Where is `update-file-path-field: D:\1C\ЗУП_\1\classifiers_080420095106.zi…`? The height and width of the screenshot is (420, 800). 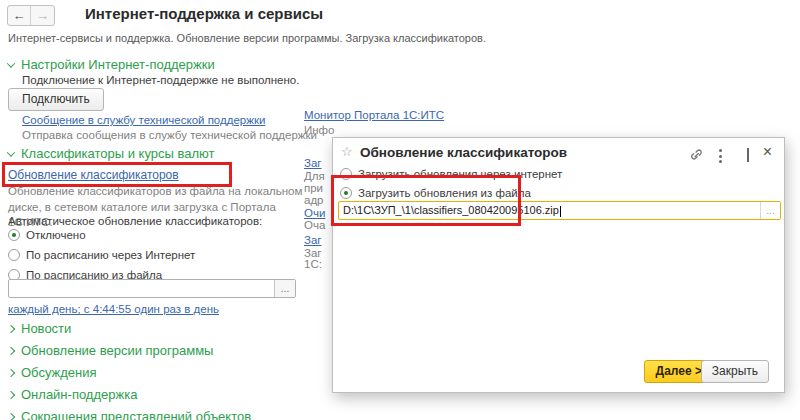 update-file-path-field: D:\1C\ЗУП_\1\classifiers_080420095106.zi… is located at coordinates (560, 210).